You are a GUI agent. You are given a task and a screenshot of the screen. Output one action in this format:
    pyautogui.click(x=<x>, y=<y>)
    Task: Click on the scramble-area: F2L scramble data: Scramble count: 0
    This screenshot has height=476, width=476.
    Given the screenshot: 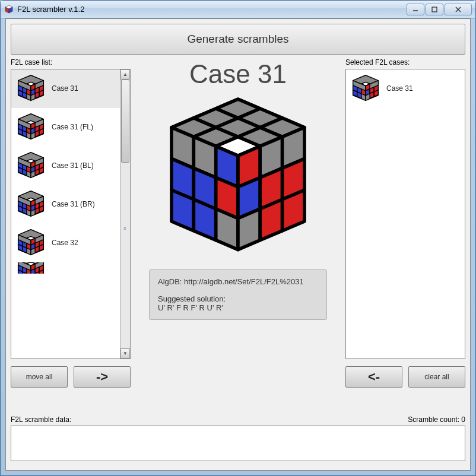 What is the action you would take?
    pyautogui.click(x=238, y=440)
    